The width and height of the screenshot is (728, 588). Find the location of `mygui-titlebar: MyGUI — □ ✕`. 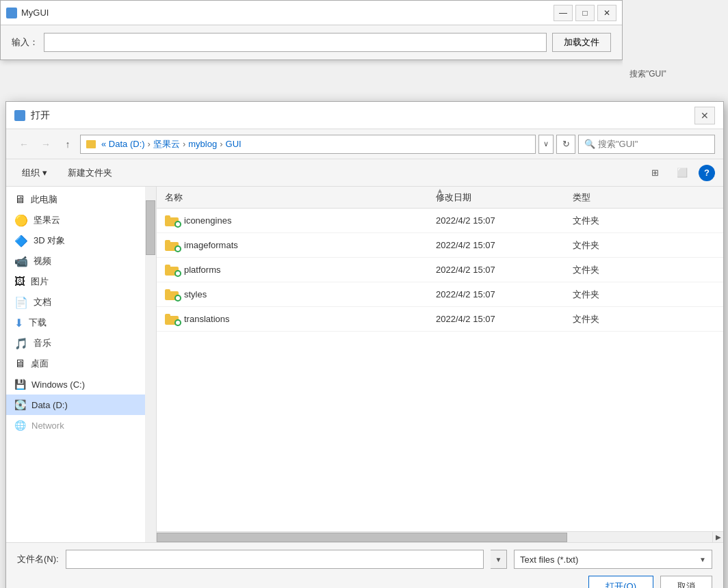

mygui-titlebar: MyGUI — □ ✕ is located at coordinates (311, 13).